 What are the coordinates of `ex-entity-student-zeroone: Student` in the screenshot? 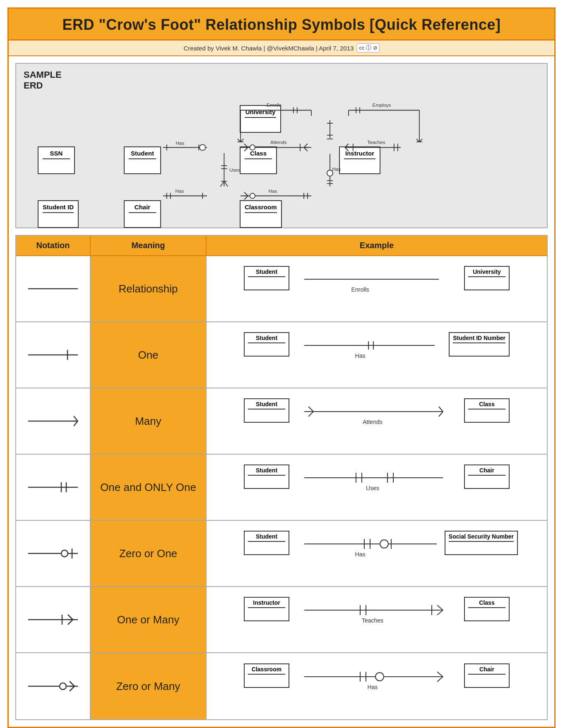 It's located at (267, 543).